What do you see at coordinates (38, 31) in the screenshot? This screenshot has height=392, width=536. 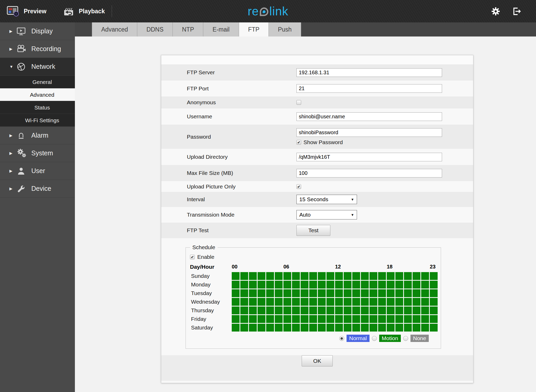 I see `sidebar-item-display: ▶Display` at bounding box center [38, 31].